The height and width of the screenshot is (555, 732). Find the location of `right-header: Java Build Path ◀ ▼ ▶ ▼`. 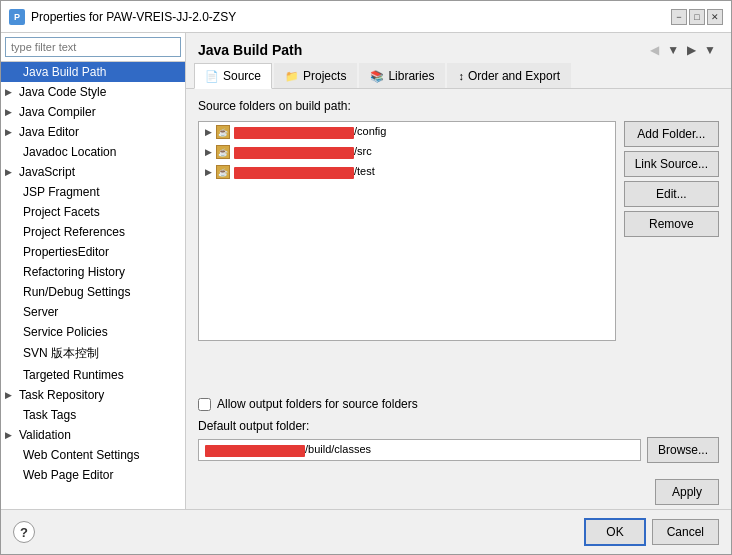

right-header: Java Build Path ◀ ▼ ▶ ▼ is located at coordinates (458, 48).